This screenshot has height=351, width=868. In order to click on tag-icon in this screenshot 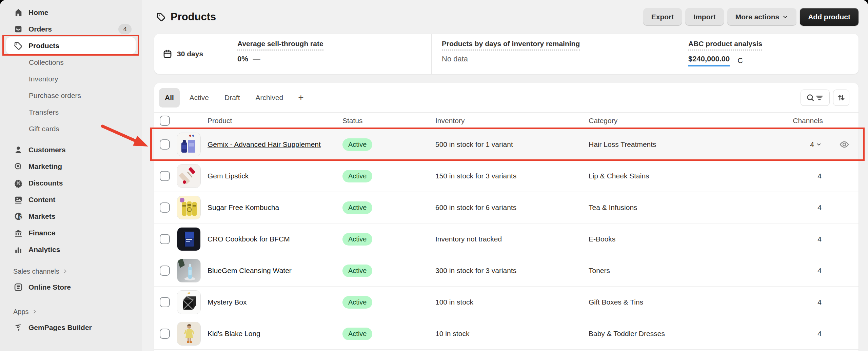, I will do `click(161, 17)`.